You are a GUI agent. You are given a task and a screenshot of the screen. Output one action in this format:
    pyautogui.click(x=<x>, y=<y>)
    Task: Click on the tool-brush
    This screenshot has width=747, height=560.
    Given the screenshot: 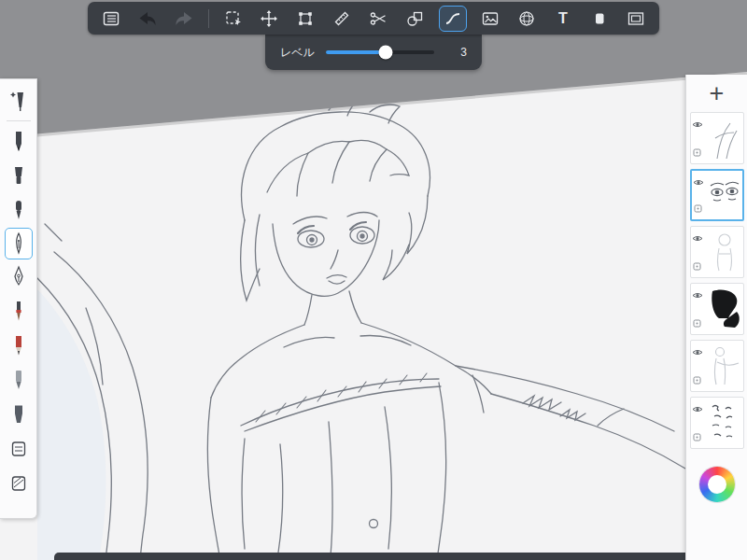 What is the action you would take?
    pyautogui.click(x=19, y=312)
    